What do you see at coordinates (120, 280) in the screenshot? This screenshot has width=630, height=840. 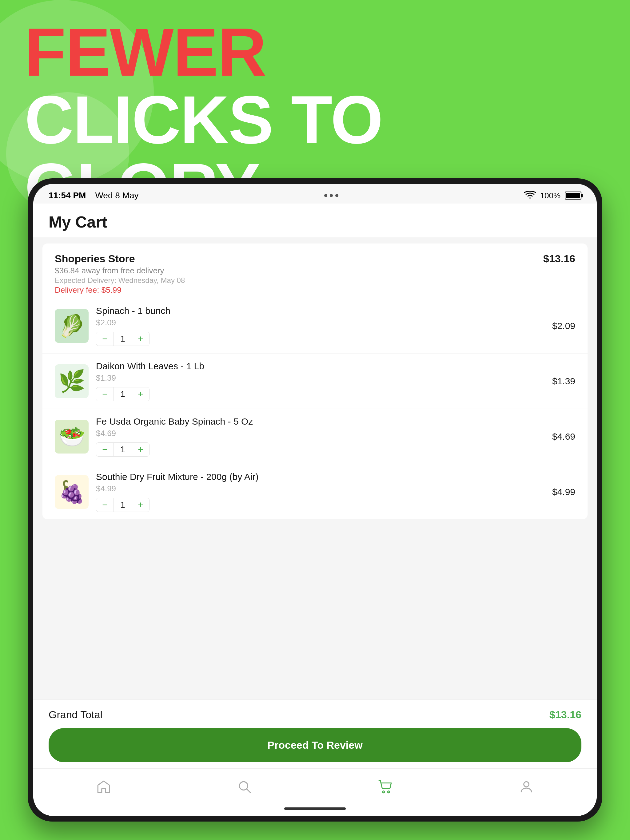 I see `store-delivery-date: Expected Delivery: Wednesday, May 08` at bounding box center [120, 280].